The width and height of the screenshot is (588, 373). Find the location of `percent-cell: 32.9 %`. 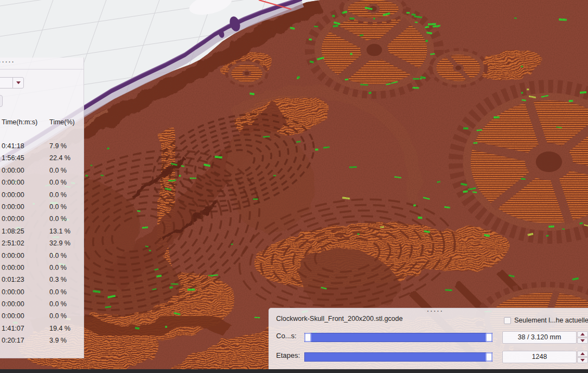

percent-cell: 32.9 % is located at coordinates (60, 243).